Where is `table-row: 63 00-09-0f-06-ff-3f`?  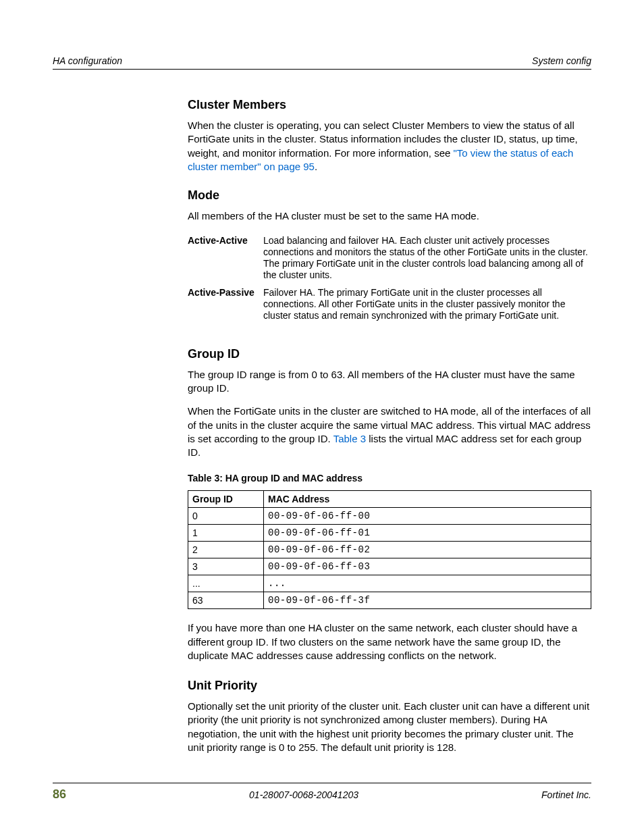 table-row: 63 00-09-0f-06-ff-3f is located at coordinates (390, 601).